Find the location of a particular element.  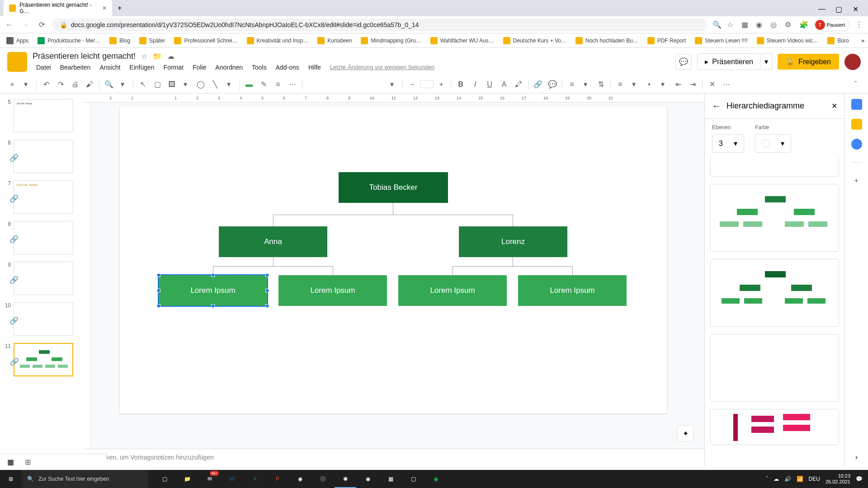

add-addon-icon: + is located at coordinates (857, 181).